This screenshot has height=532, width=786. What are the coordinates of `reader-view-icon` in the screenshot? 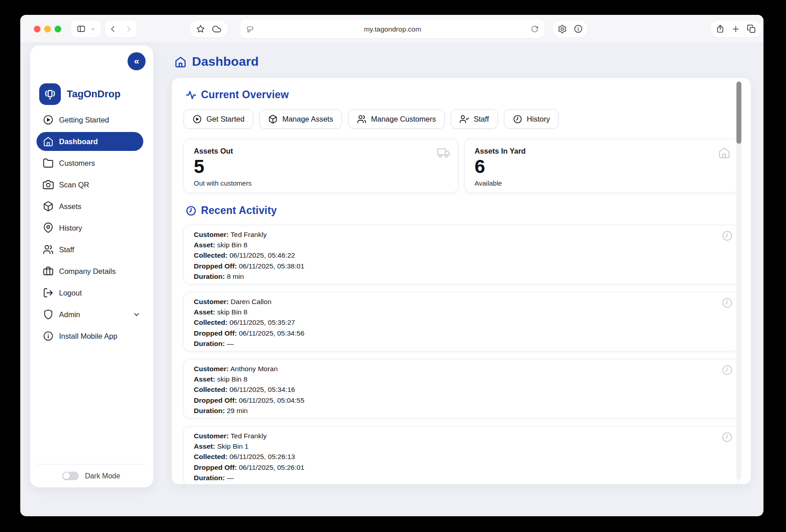 It's located at (250, 29).